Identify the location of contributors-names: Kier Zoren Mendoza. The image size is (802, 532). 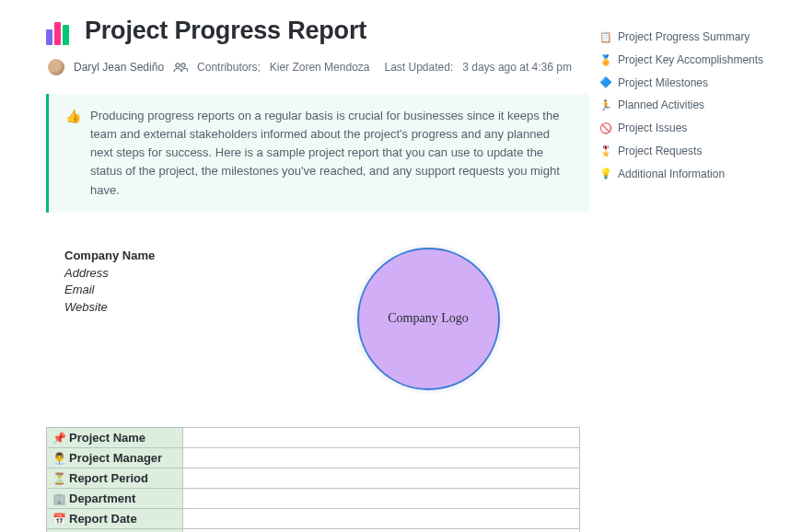
(320, 67).